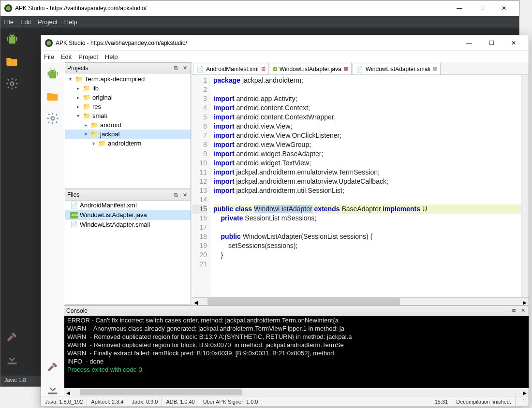 The height and width of the screenshot is (408, 532). What do you see at coordinates (128, 79) in the screenshot?
I see `tree-row: ▾📁Term.apk-decompiled` at bounding box center [128, 79].